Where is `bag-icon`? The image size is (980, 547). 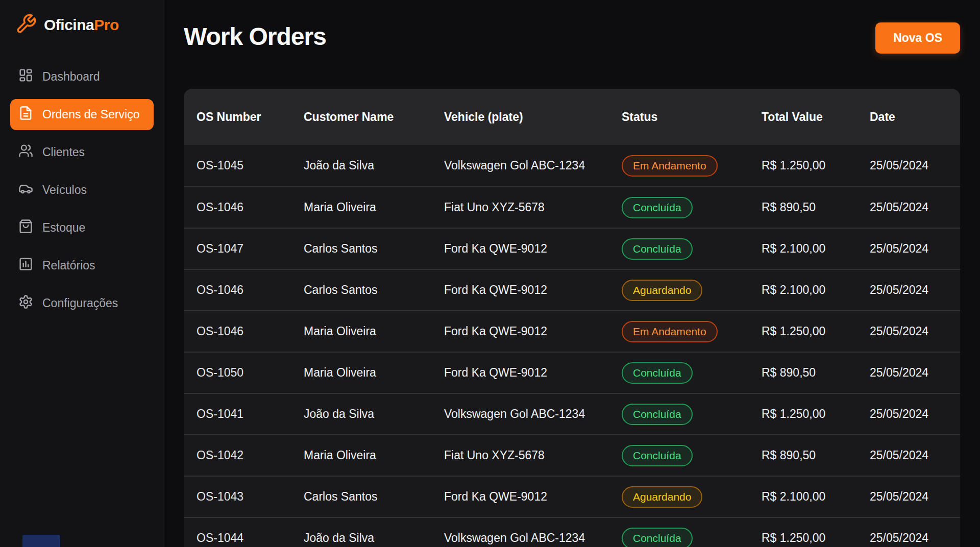 bag-icon is located at coordinates (26, 228).